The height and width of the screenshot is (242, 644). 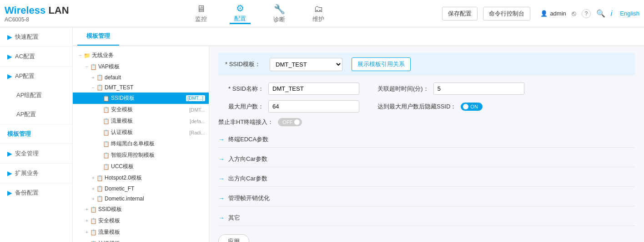 I want to click on show-ref-button: 展示模板引用关系, so click(x=381, y=64).